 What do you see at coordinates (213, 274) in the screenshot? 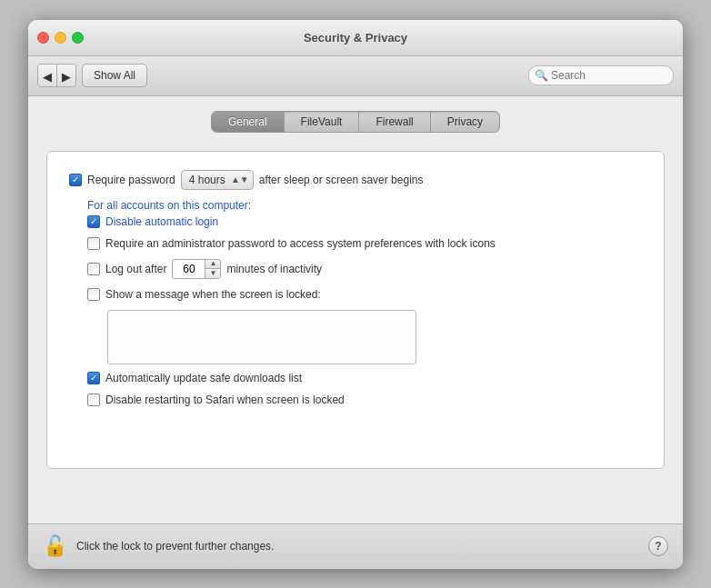
I see `stepper-down-button: ▼` at bounding box center [213, 274].